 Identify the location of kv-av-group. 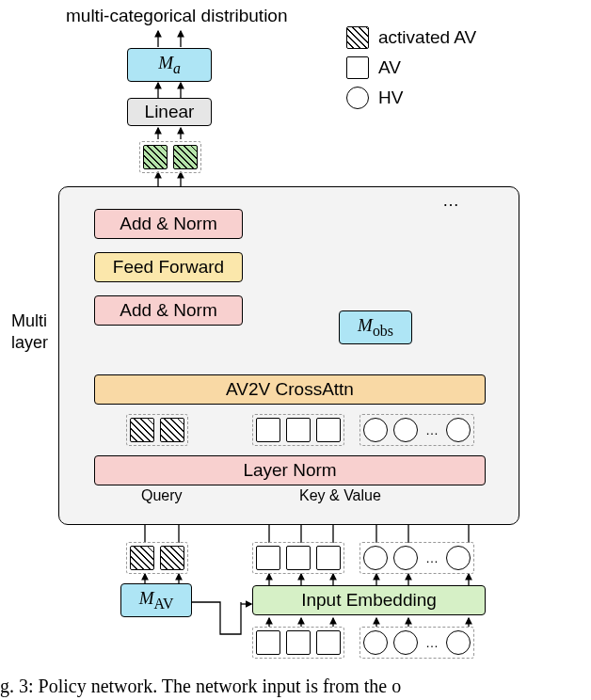
(298, 430).